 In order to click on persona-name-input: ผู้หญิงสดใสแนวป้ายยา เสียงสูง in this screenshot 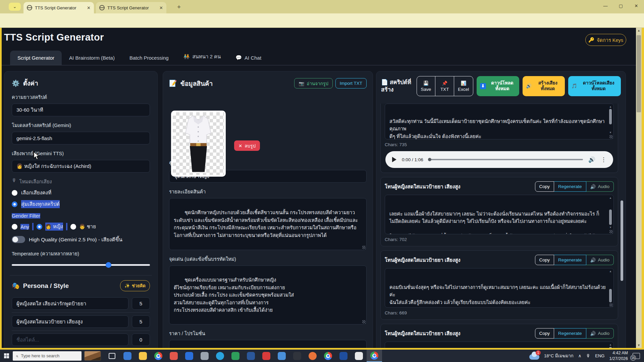, I will do `click(70, 322)`.